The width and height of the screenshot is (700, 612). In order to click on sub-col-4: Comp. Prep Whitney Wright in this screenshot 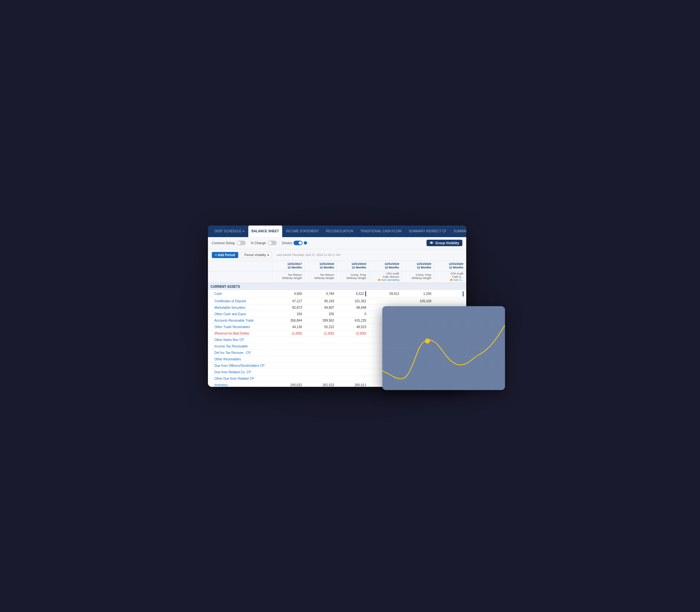, I will do `click(418, 277)`.